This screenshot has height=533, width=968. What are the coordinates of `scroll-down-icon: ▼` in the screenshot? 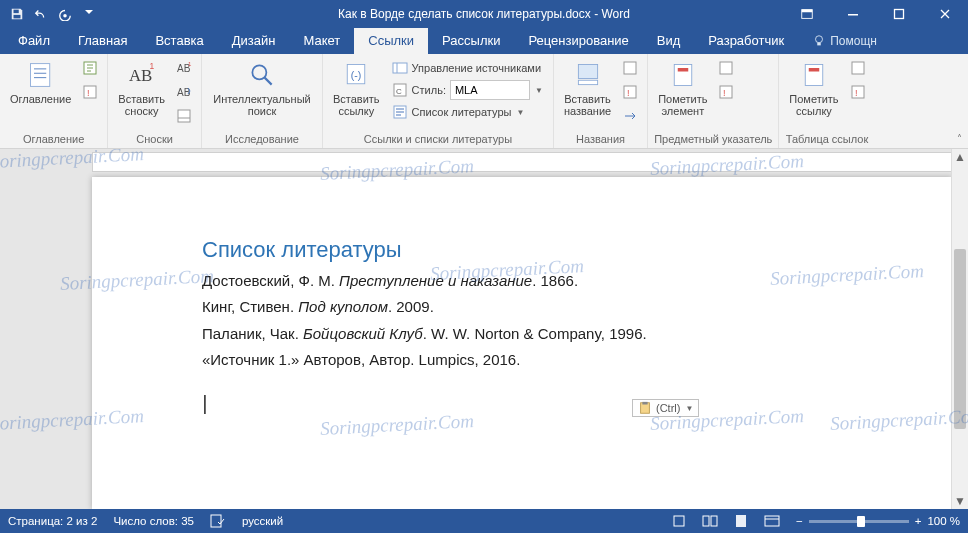 It's located at (960, 501).